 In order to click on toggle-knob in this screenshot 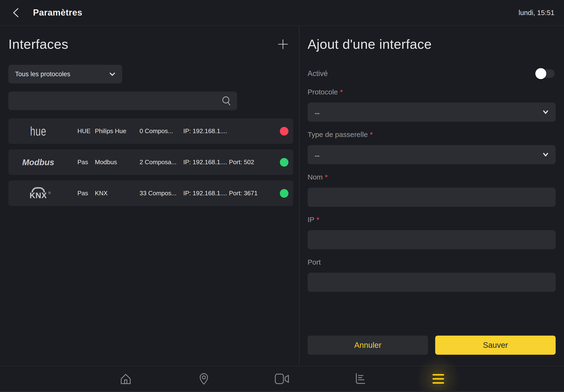, I will do `click(541, 74)`.